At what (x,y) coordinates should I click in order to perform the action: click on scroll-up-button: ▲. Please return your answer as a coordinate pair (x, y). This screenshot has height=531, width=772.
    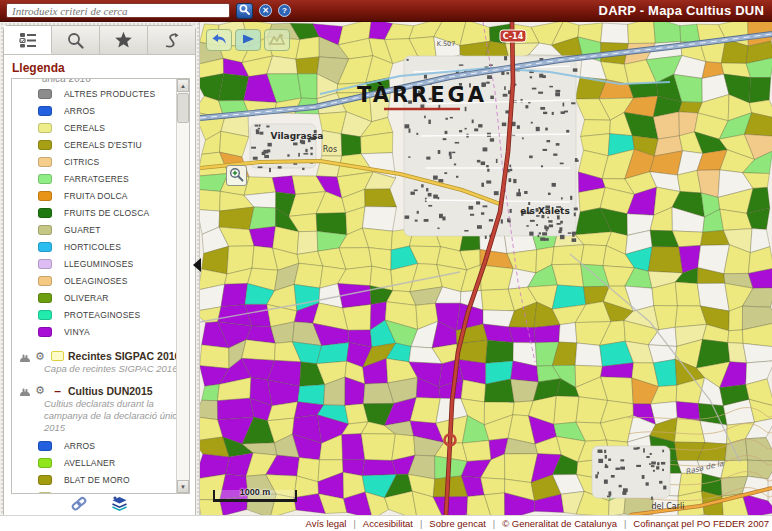
    Looking at the image, I should click on (183, 86).